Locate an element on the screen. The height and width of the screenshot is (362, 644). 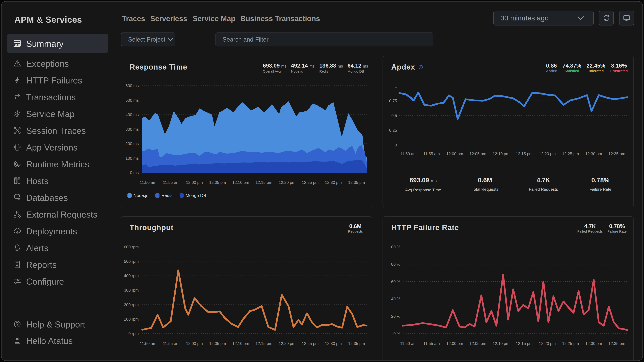
svg-text: 20 % is located at coordinates (396, 316).